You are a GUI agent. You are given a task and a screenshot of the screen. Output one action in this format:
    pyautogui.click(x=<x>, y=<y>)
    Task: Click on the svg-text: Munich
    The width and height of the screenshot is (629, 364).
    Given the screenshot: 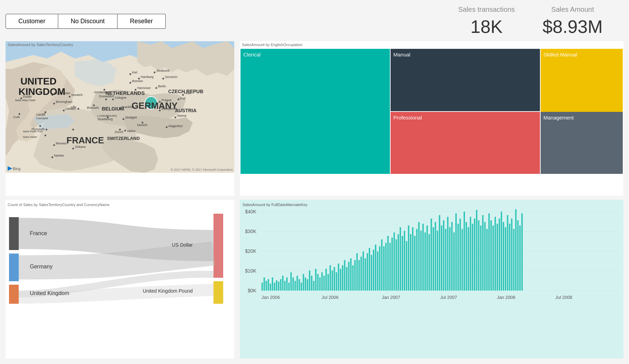 What is the action you would take?
    pyautogui.click(x=142, y=125)
    